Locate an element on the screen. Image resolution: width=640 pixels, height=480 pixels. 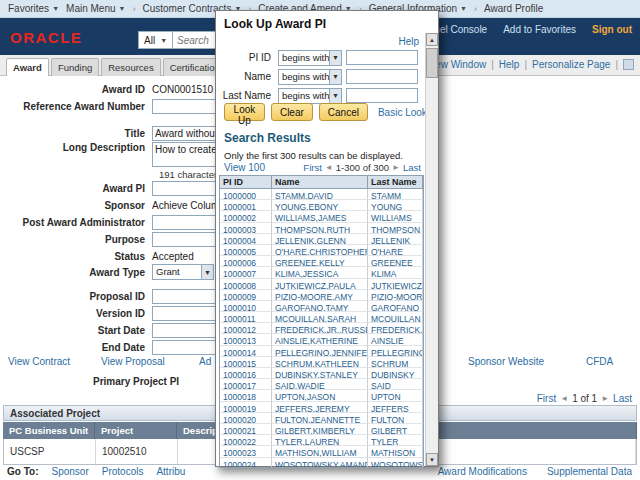
breadcrumb-award-profile: Award Profile is located at coordinates (514, 8).